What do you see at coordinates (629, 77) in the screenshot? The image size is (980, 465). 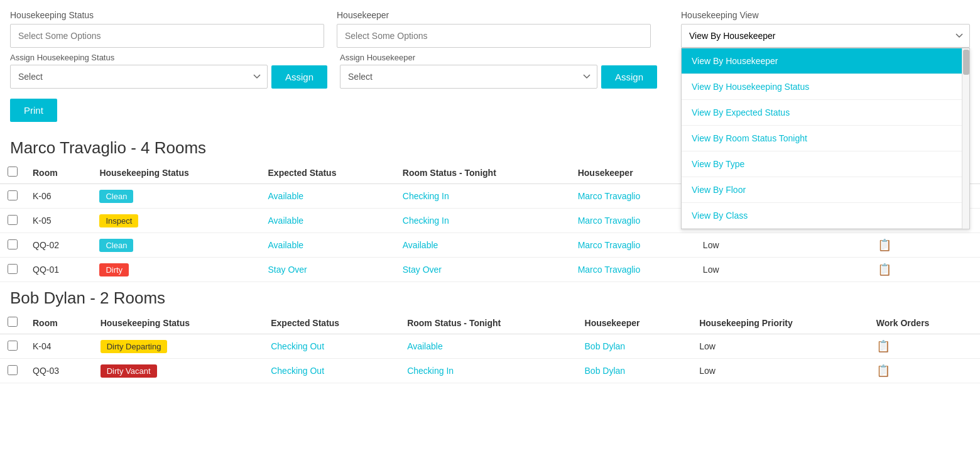 I see `assign-housekeeper-button: Assign` at bounding box center [629, 77].